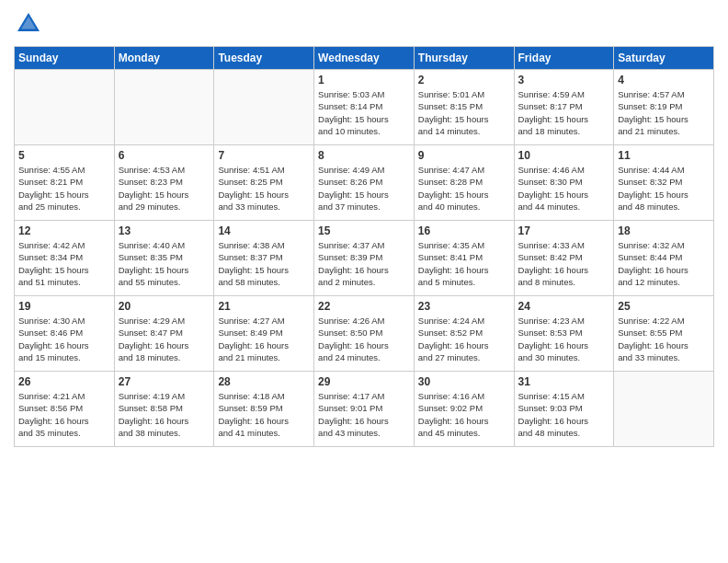  Describe the element at coordinates (265, 183) in the screenshot. I see `day-cell: 7Sunrise: 4:51 AM Sunset: 8:25 PM Daylig…` at that location.